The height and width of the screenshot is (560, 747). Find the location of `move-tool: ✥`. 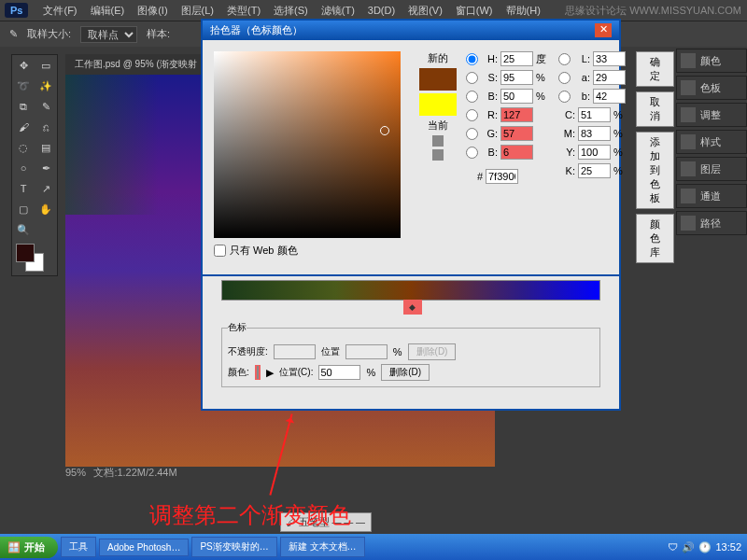

move-tool: ✥ is located at coordinates (23, 65).